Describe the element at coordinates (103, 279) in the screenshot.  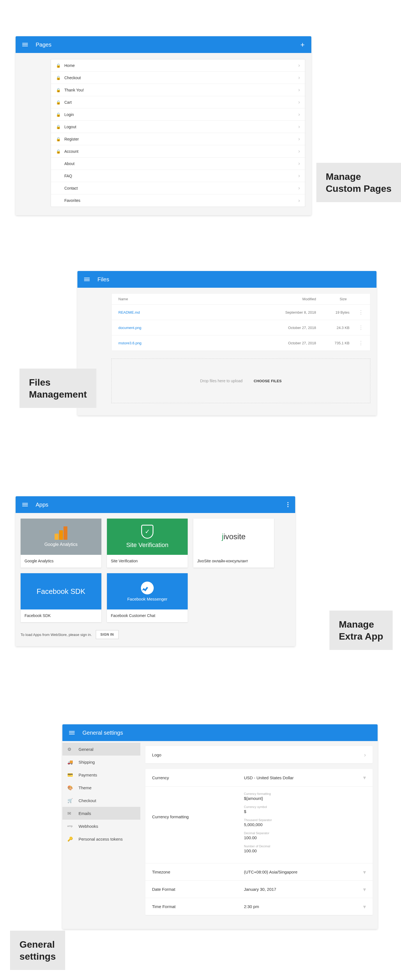
I see `files-title: Files` at that location.